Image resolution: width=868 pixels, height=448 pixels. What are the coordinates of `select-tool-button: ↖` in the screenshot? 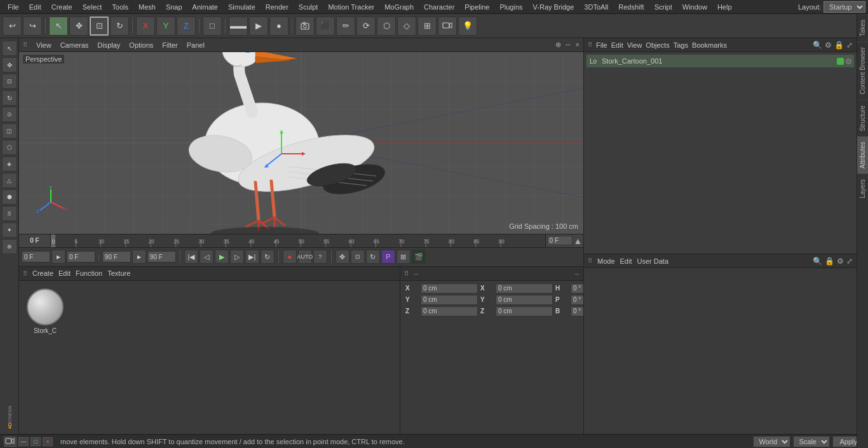 It's located at (58, 26).